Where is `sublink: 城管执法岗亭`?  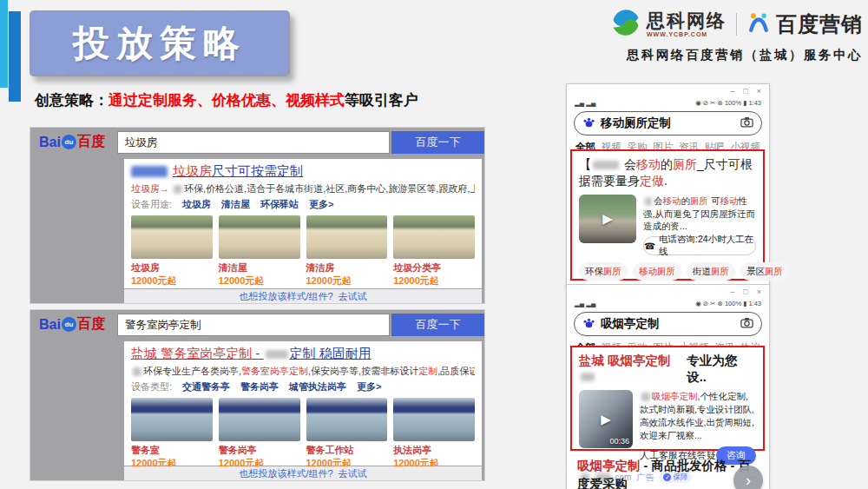
sublink: 城管执法岗亭 is located at coordinates (318, 387).